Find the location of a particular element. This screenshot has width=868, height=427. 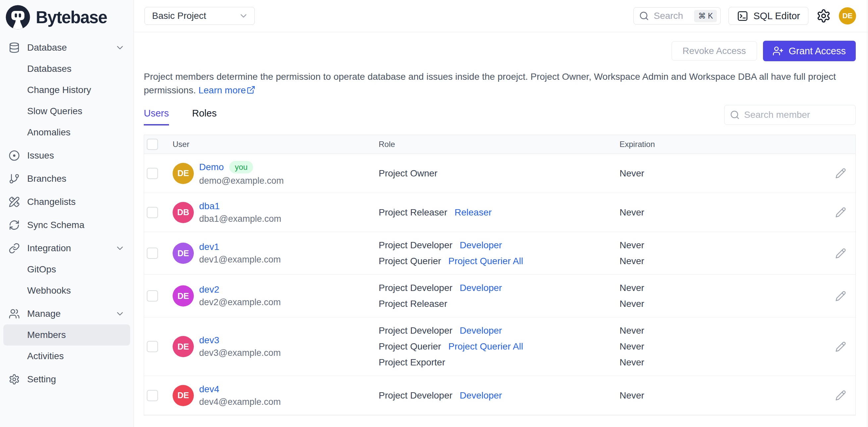

role-name: Project Developer is located at coordinates (416, 245).